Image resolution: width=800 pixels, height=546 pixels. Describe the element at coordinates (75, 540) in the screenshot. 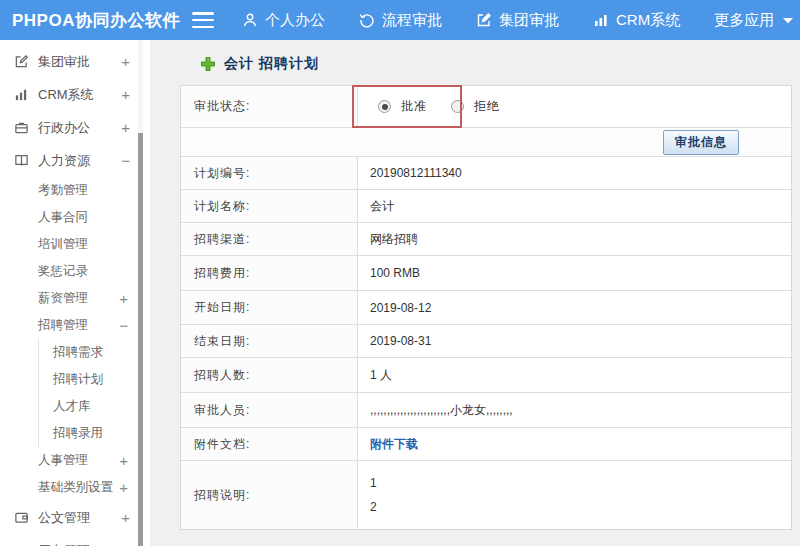

I see `sidebar-item-vehicles: 用车管理 +` at that location.